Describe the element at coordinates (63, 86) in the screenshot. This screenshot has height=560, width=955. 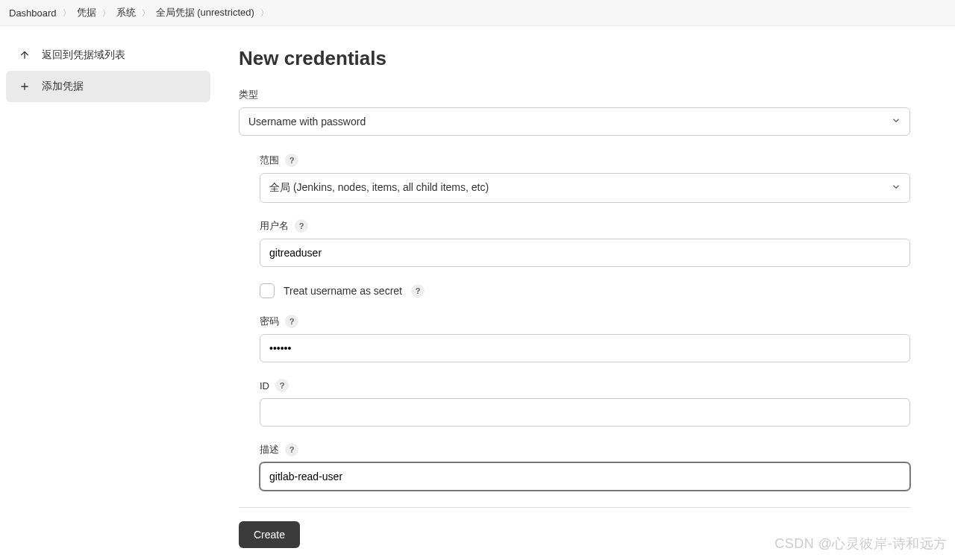
I see `sidebar-item-label: 添加凭据` at that location.